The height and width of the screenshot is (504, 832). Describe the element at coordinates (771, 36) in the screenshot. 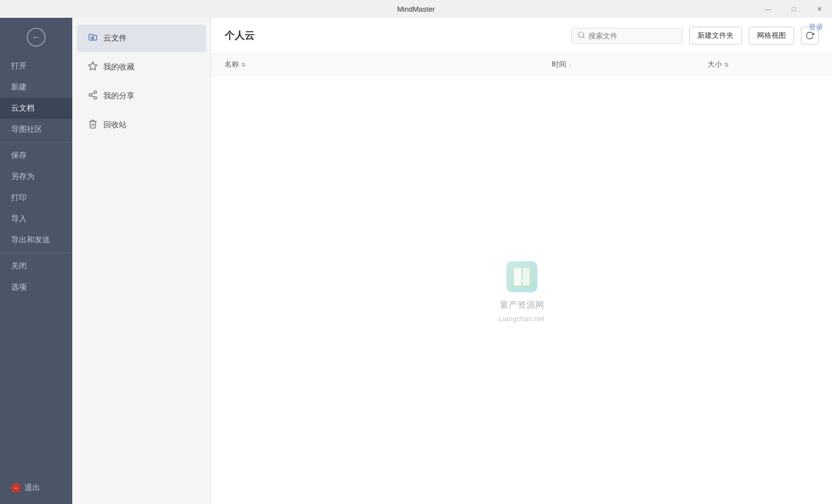

I see `grid-view-button: 网格视图` at that location.